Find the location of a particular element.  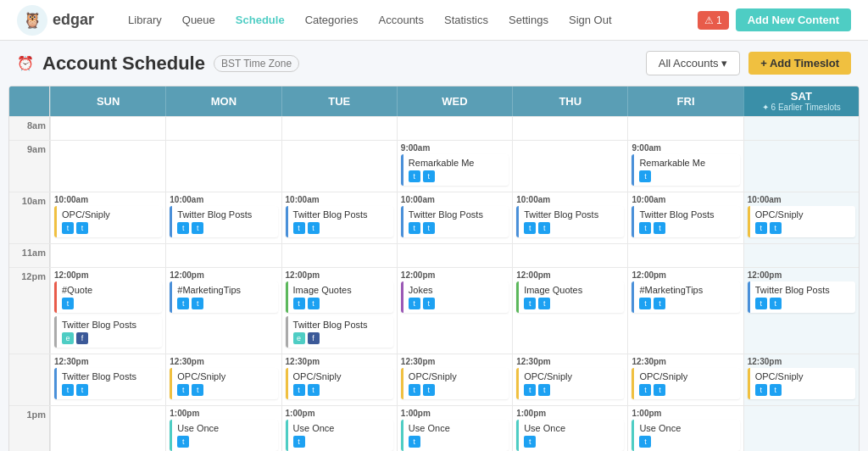

cell-tue-11am is located at coordinates (339, 256).